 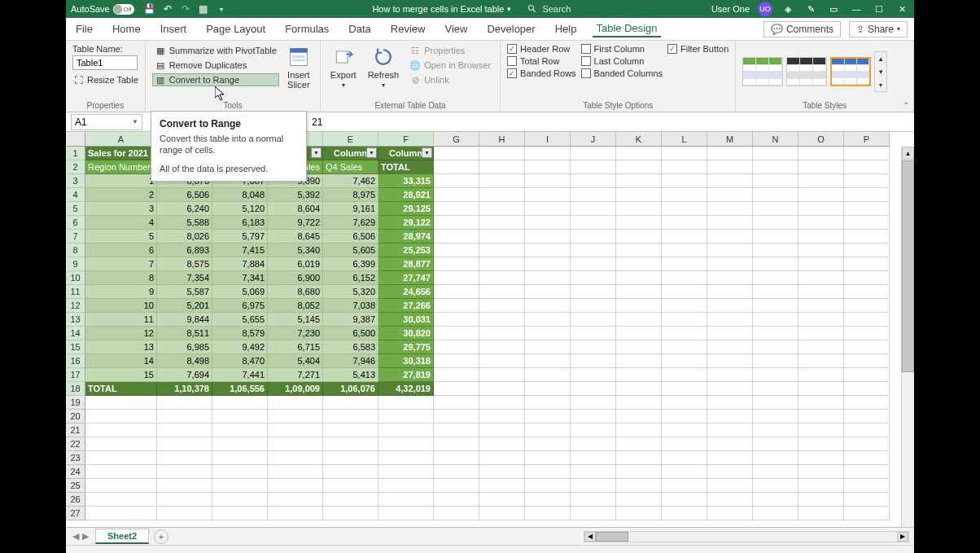 What do you see at coordinates (406, 306) in the screenshot?
I see `table-cell-total: 27,266` at bounding box center [406, 306].